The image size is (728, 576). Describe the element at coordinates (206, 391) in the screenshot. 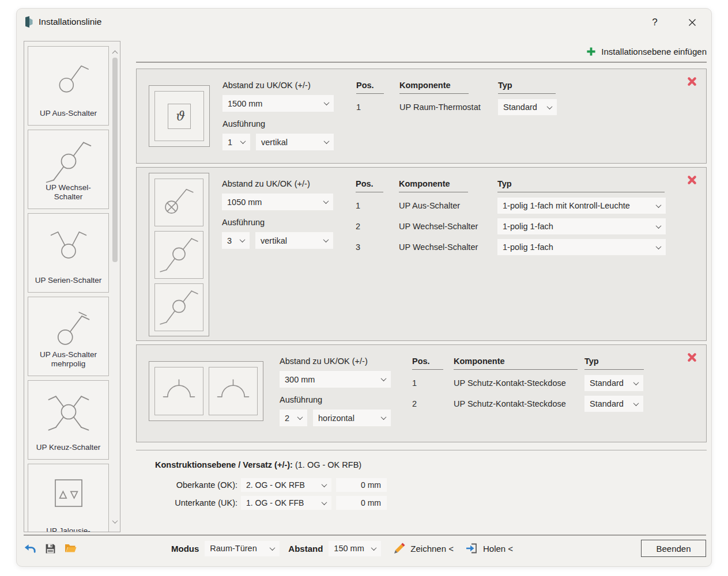

I see `socket-group-preview` at that location.